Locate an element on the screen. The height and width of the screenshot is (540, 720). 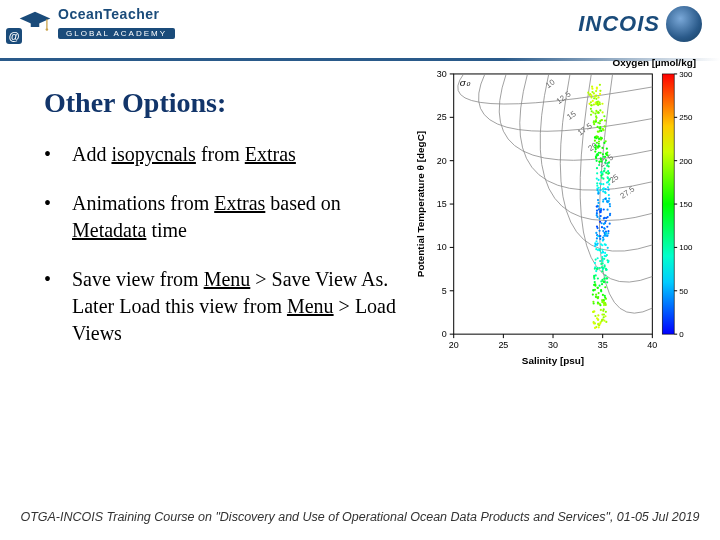
oceanteacher-text-block: OceanTeacher GLOBAL ACADEMY is located at coordinates (116, 23).